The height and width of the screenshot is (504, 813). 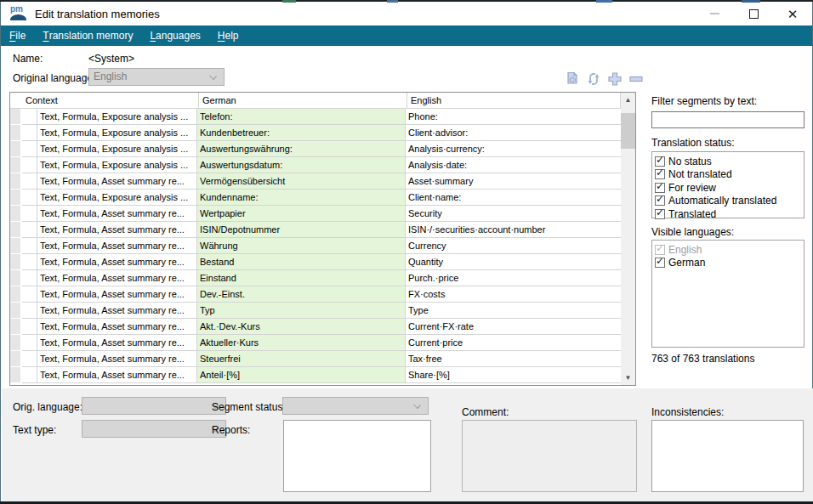 What do you see at coordinates (514, 100) in the screenshot?
I see `column-header-english: English` at bounding box center [514, 100].